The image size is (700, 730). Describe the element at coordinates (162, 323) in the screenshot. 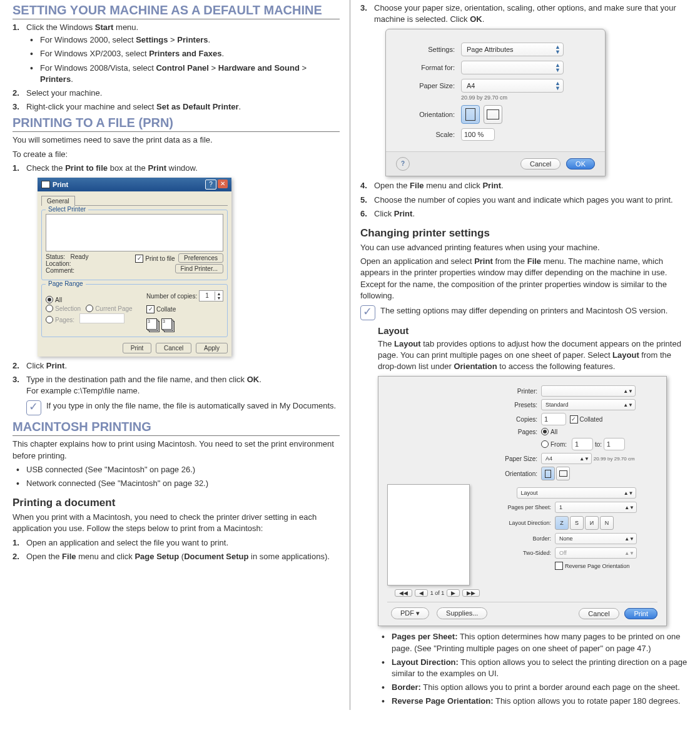

I see `collate-icon: 123 123` at that location.